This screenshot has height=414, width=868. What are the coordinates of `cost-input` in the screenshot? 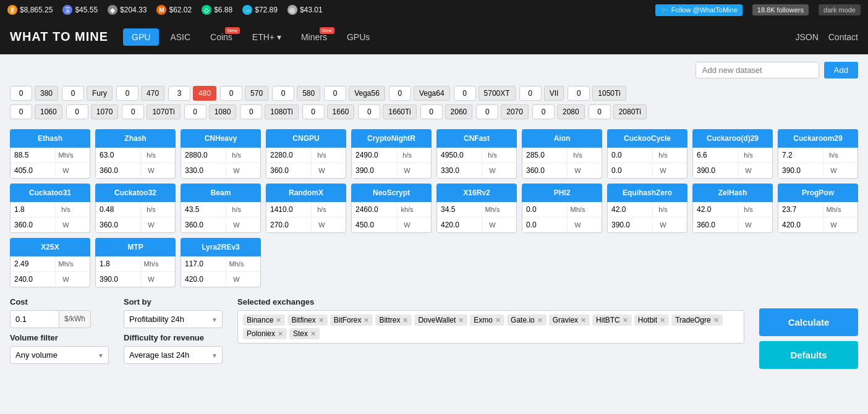 It's located at (35, 319).